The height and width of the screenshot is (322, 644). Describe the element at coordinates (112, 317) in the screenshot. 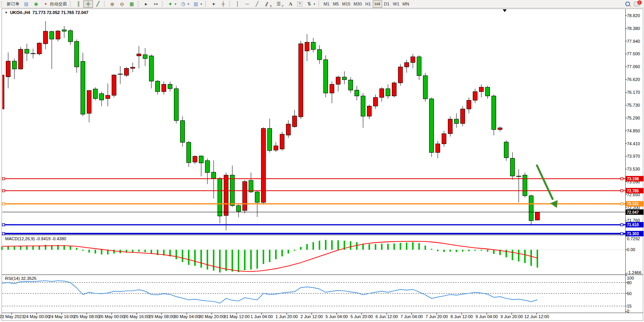

I see `svg-text: 26 May 00:00` at that location.